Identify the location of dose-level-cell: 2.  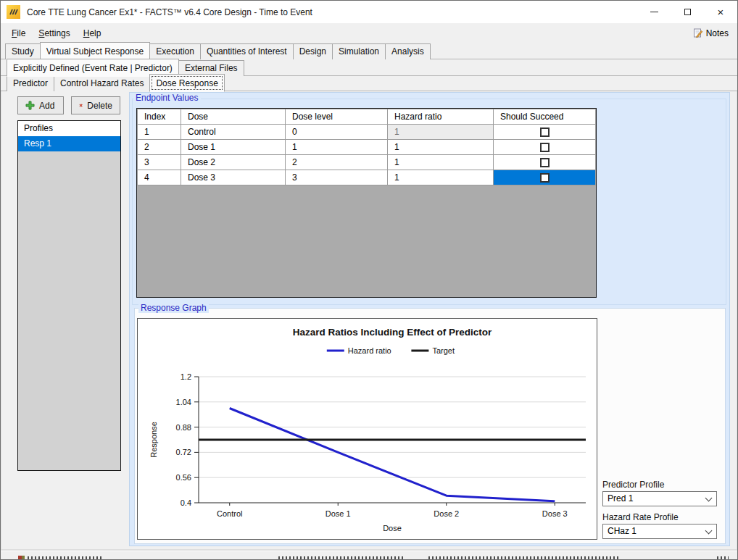
(336, 162).